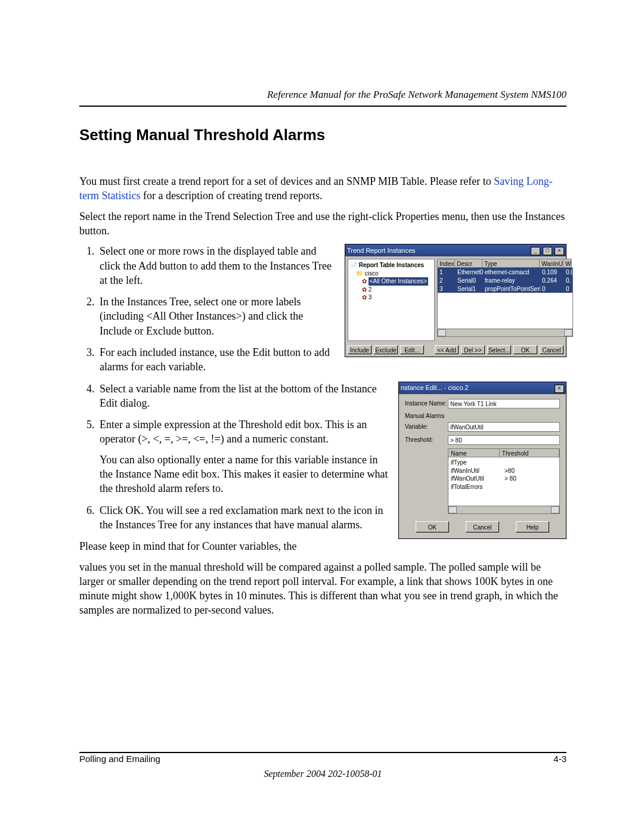 The image size is (644, 833). I want to click on list-item: ifWanOutUtil> 80, so click(504, 479).